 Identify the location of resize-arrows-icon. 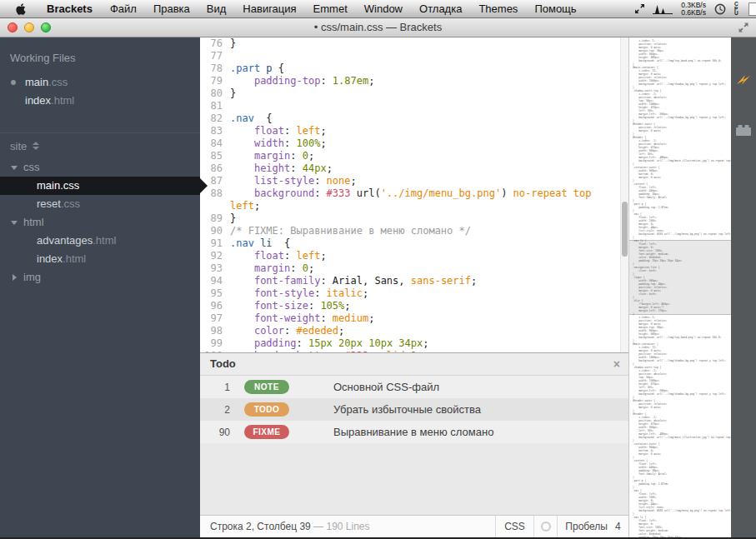
(640, 8).